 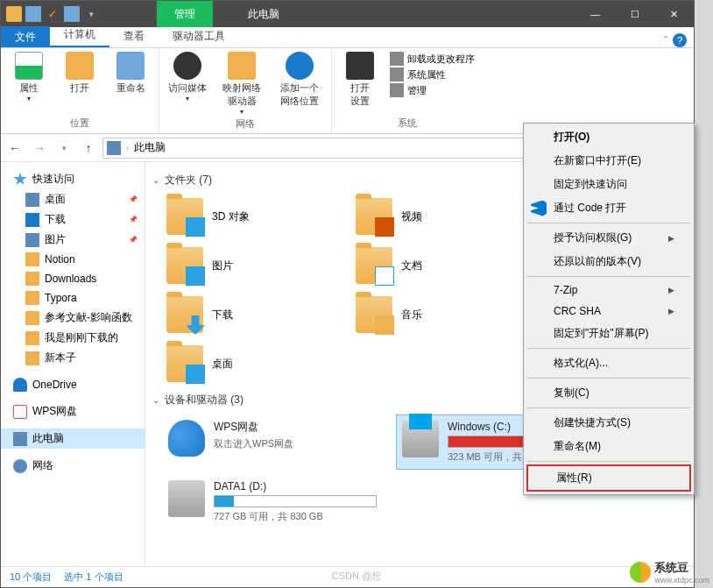 What do you see at coordinates (187, 66) in the screenshot?
I see `media-icon` at bounding box center [187, 66].